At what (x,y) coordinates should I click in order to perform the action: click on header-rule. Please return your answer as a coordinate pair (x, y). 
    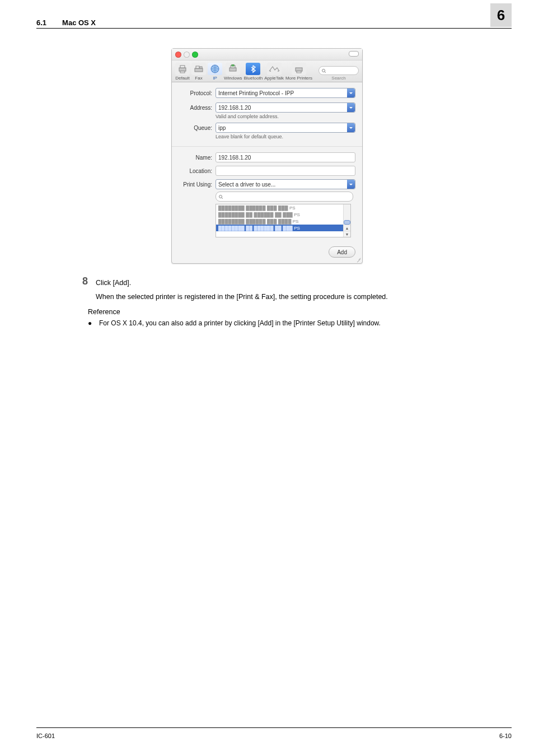
    Looking at the image, I should click on (274, 28).